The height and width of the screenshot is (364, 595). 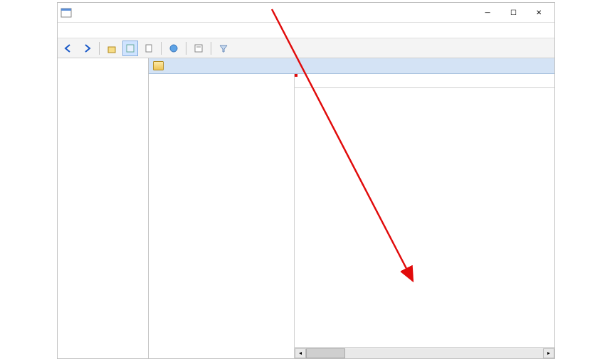 I want to click on close-button: ✕, so click(x=539, y=13).